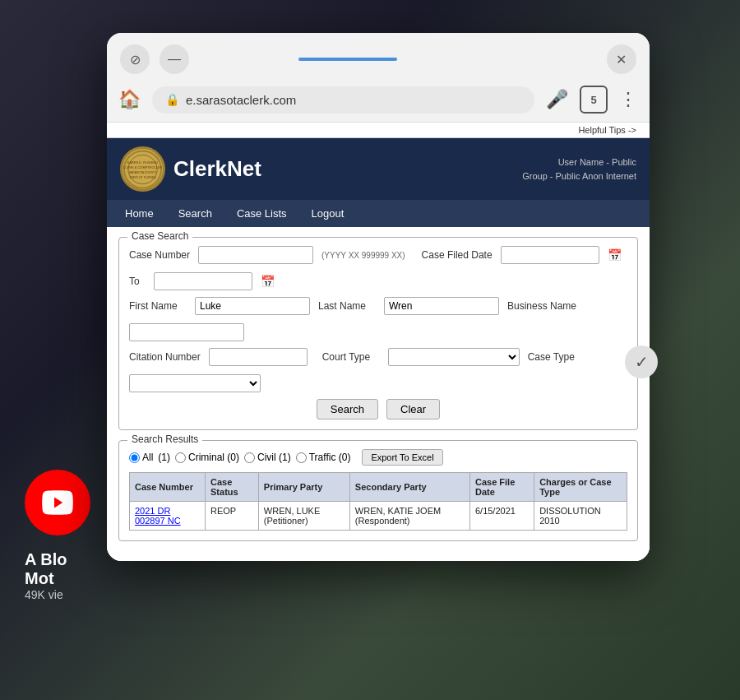 The height and width of the screenshot is (700, 740). What do you see at coordinates (207, 457) in the screenshot?
I see `criminal-radio-group: Criminal (0)` at bounding box center [207, 457].